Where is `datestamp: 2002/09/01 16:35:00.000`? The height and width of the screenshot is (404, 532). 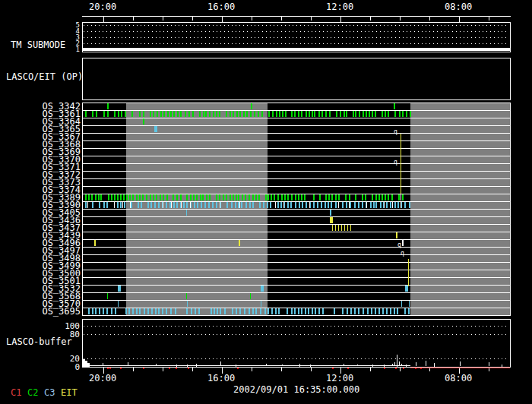 datestamp: 2002/09/01 16:35:00.000 is located at coordinates (296, 390).